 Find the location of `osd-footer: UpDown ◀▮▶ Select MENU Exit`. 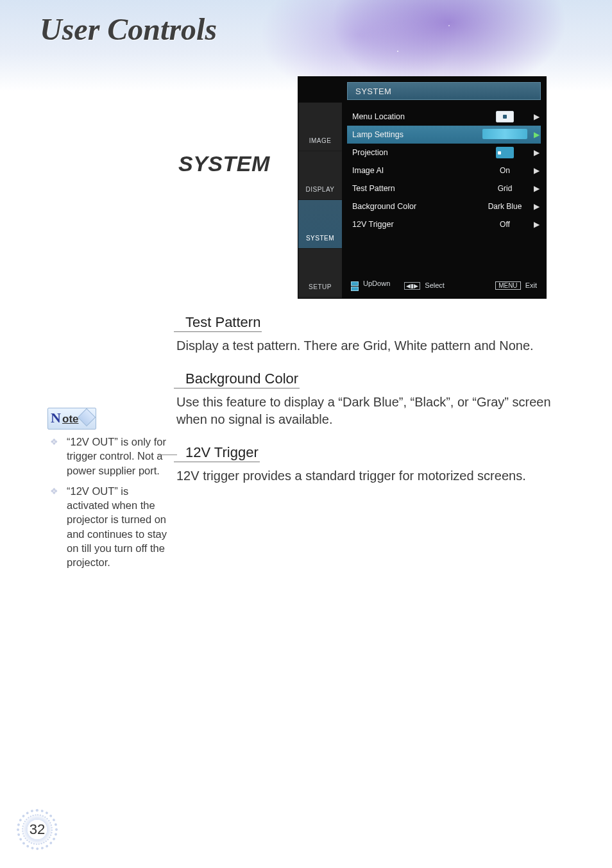

osd-footer: UpDown ◀▮▶ Select MENU Exit is located at coordinates (444, 285).